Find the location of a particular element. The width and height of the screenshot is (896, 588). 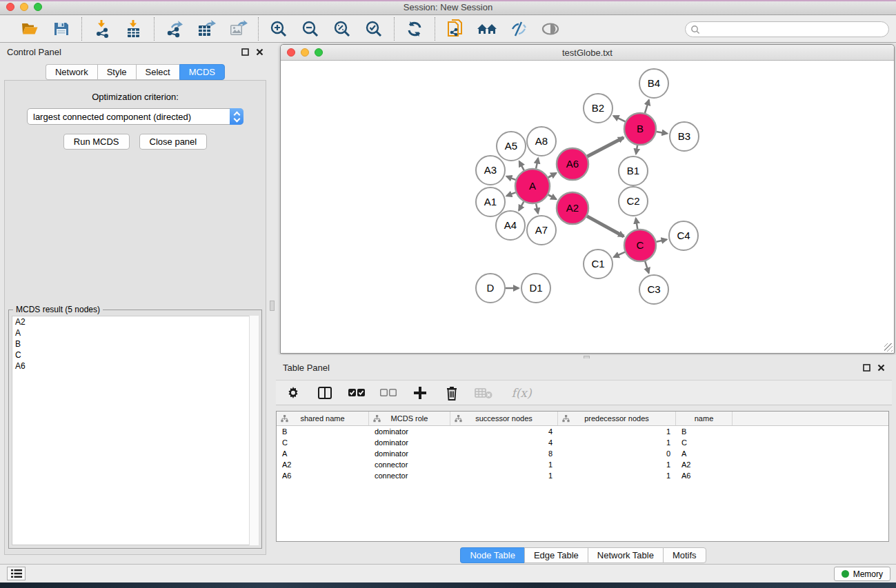

cell-MCDS-role: dominator is located at coordinates (410, 432).